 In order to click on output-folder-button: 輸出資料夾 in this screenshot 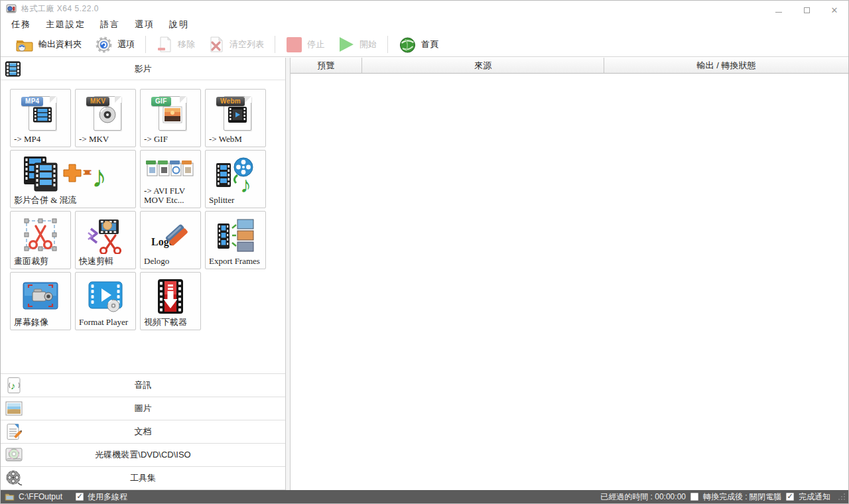, I will do `click(48, 44)`.